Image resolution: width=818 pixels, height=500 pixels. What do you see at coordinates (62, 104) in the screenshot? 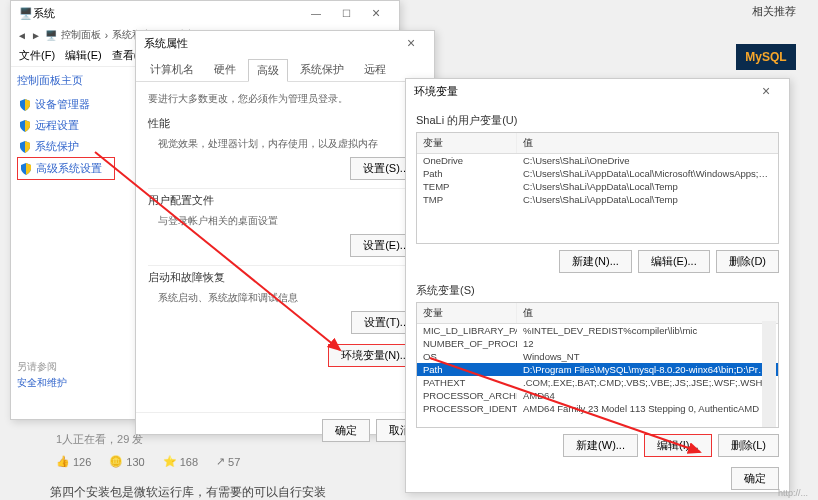
I see `sidebar-item-label: 设备管理器` at bounding box center [62, 104].